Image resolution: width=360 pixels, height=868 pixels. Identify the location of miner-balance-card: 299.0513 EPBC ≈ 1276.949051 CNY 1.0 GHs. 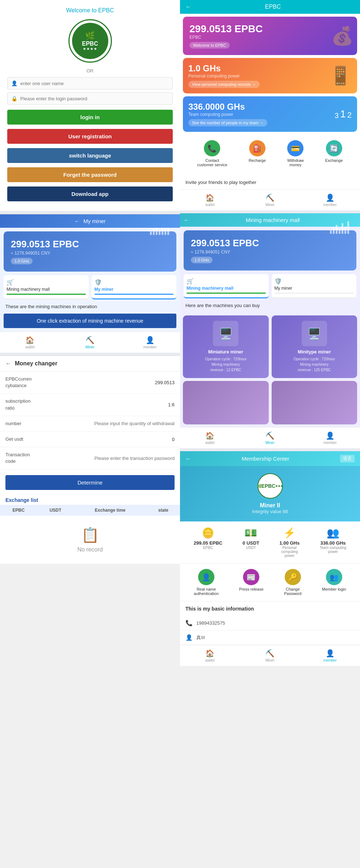
(90, 251).